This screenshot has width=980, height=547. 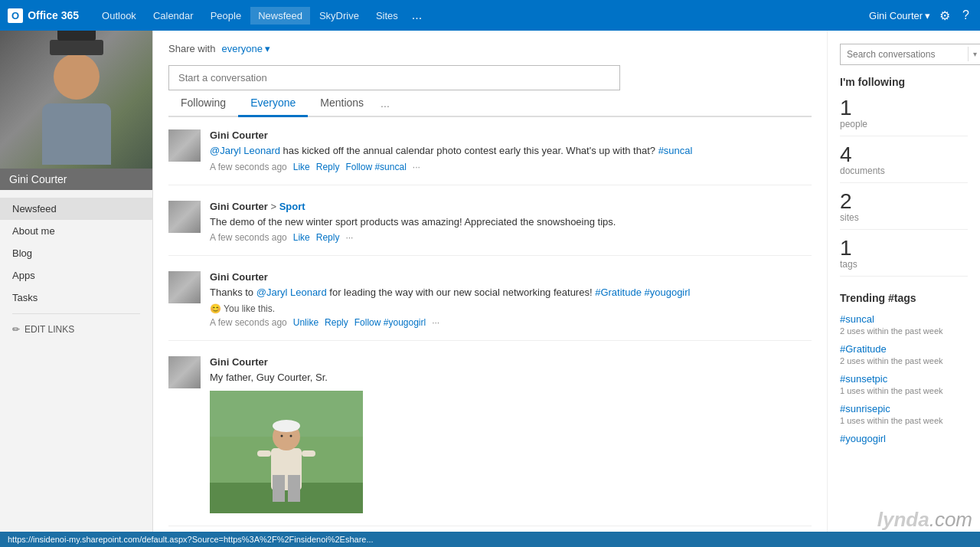 I want to click on post-2: Gini Courter > Sport The demo of the new…, so click(x=490, y=228).